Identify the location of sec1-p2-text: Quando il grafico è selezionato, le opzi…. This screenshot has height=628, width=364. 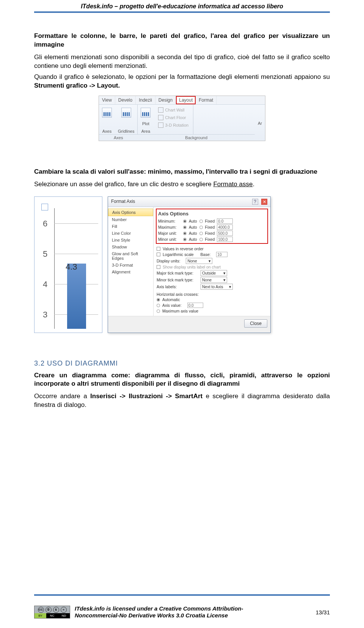
(182, 77).